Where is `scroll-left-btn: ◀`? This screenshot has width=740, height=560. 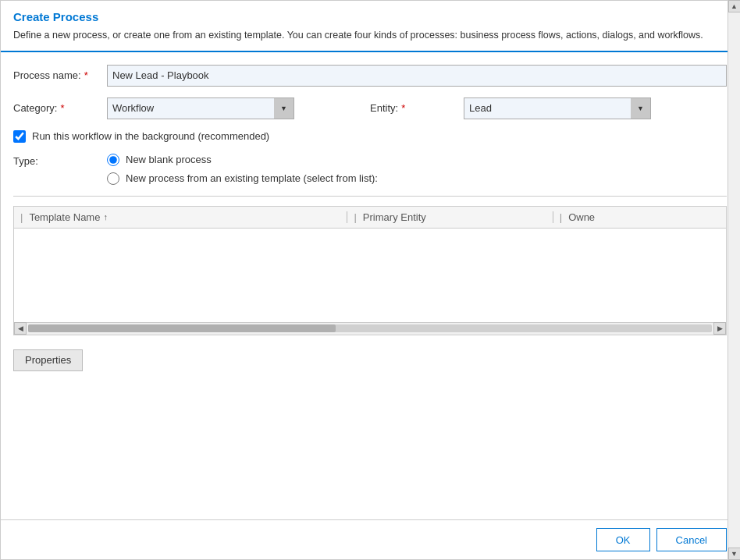 scroll-left-btn: ◀ is located at coordinates (20, 328).